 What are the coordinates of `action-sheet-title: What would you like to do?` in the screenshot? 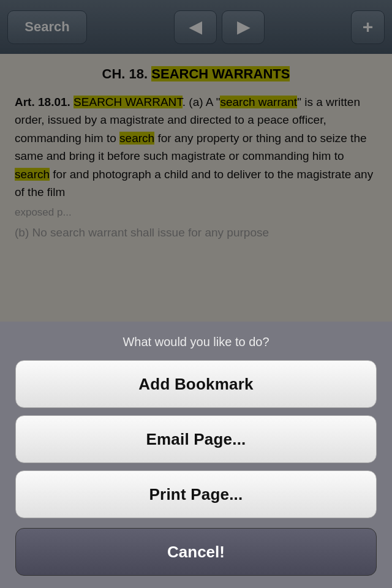 It's located at (196, 341).